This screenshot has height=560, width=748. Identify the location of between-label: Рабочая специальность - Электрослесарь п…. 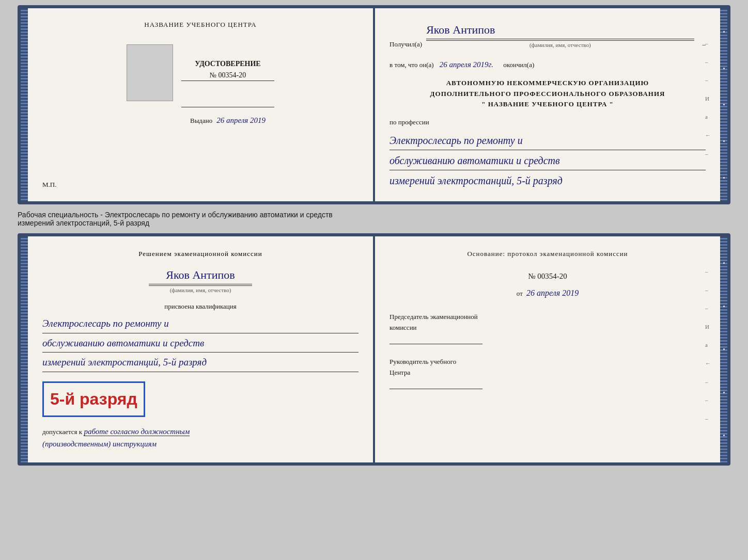
(374, 219).